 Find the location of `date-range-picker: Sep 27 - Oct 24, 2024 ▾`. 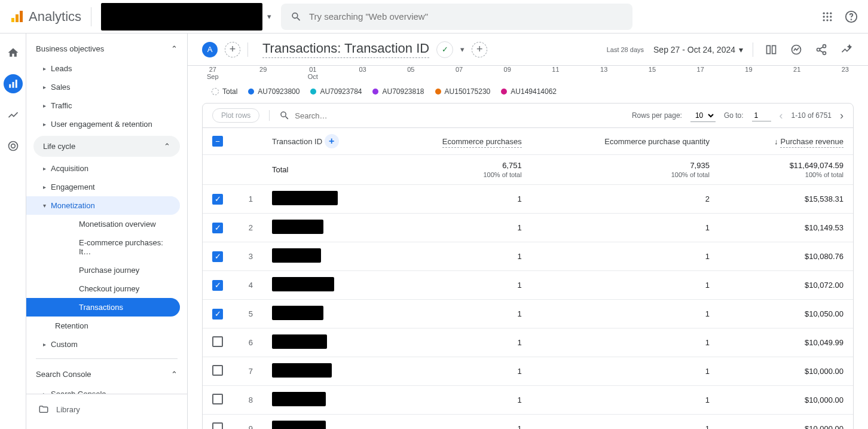

date-range-picker: Sep 27 - Oct 24, 2024 ▾ is located at coordinates (698, 50).